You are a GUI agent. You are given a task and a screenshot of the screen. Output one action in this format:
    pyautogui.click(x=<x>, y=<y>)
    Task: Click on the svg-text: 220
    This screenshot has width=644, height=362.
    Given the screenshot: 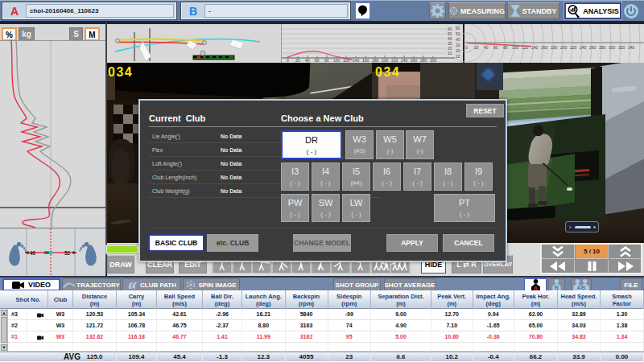 What is the action you would take?
    pyautogui.click(x=573, y=47)
    